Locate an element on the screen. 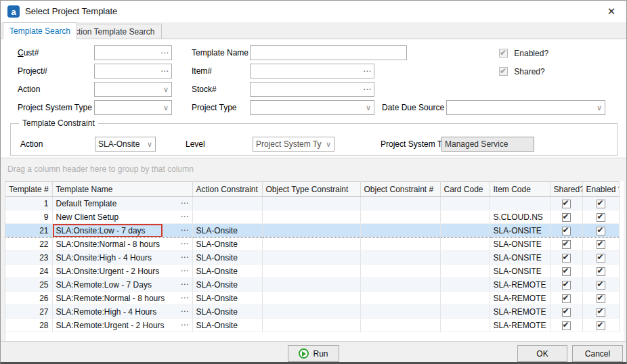  table-row: 21 SLA:Onsite:Low - 7 days ⋯ SLA-Onsite … is located at coordinates (312, 231).